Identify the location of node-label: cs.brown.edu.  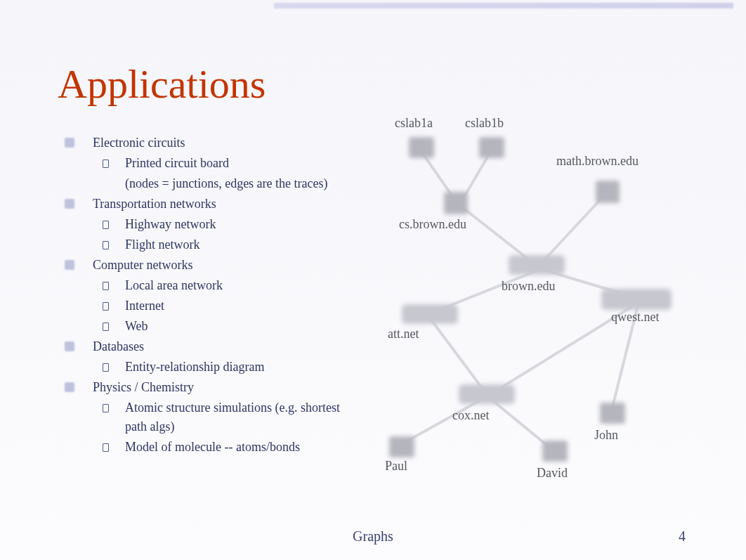
(433, 225).